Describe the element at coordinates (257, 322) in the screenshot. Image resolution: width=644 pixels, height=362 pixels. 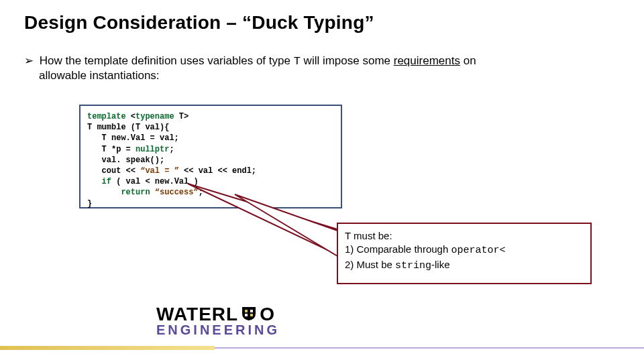
I see `waterloo-logo: WATERLO ENGINEERING` at that location.